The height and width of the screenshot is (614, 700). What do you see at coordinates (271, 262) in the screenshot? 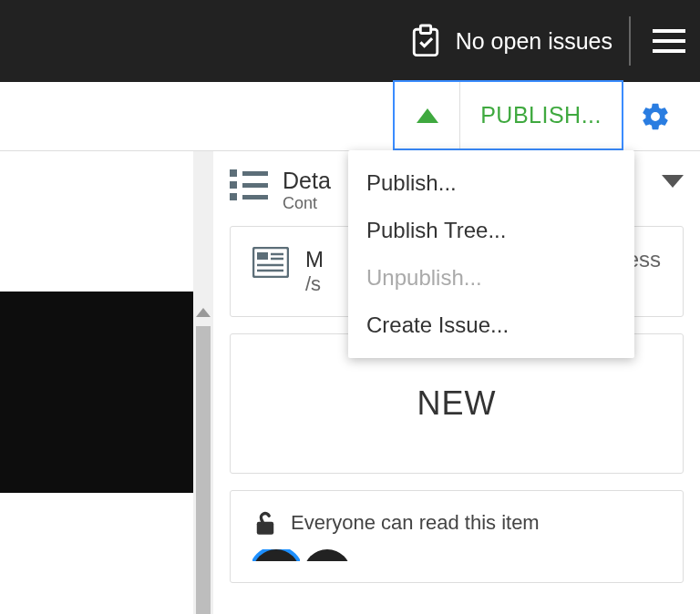
I see `document-icon` at bounding box center [271, 262].